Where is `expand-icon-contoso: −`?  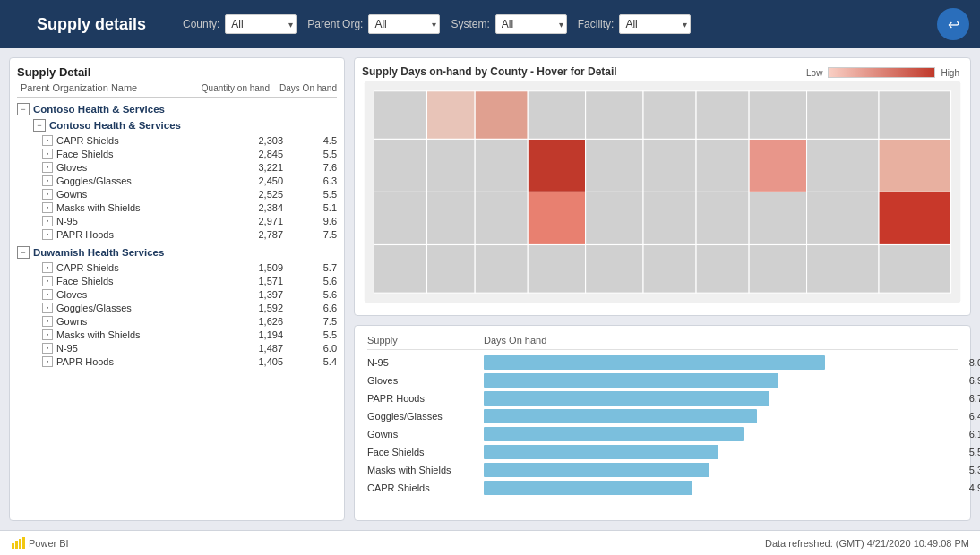 expand-icon-contoso: − is located at coordinates (23, 109).